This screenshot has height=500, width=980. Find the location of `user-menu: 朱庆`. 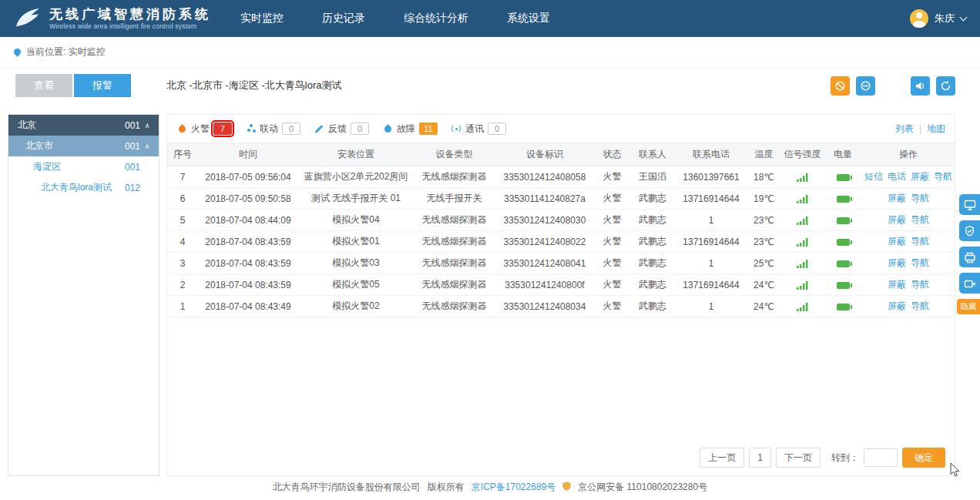

user-menu: 朱庆 is located at coordinates (938, 18).